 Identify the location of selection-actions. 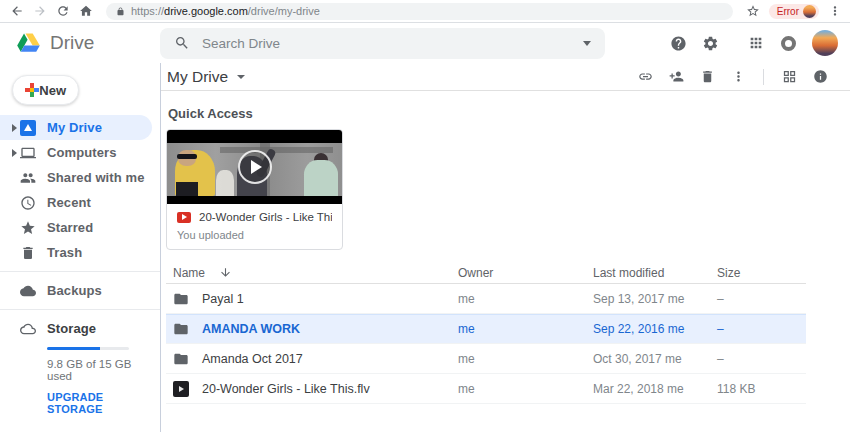
(732, 77).